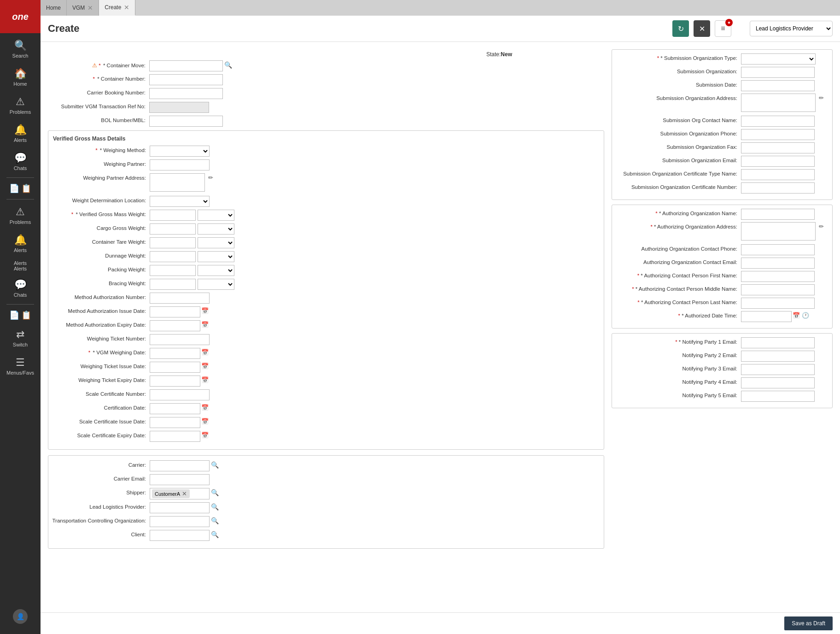 The image size is (840, 634). I want to click on auth-date-clock-btn: 🕐, so click(805, 315).